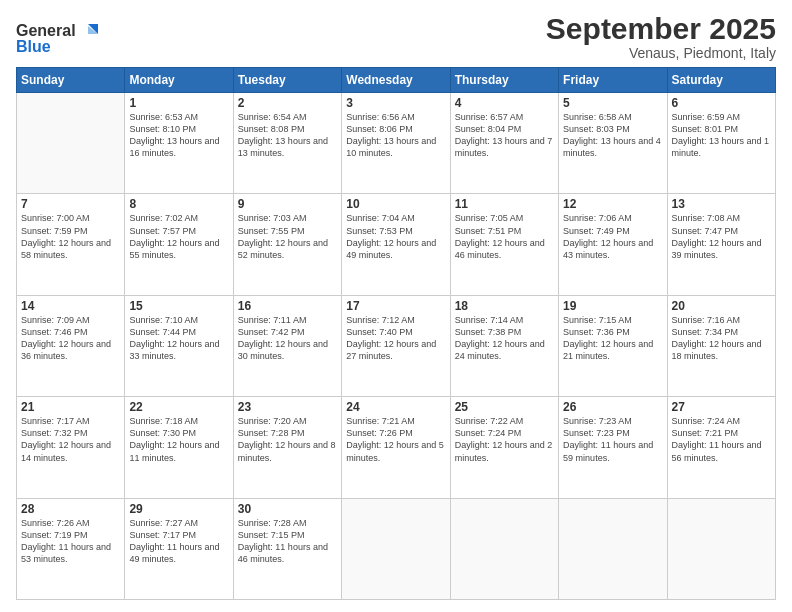 This screenshot has width=792, height=612. Describe the element at coordinates (396, 36) in the screenshot. I see `header: General Blue September 2025 Venaus, Pied…` at that location.